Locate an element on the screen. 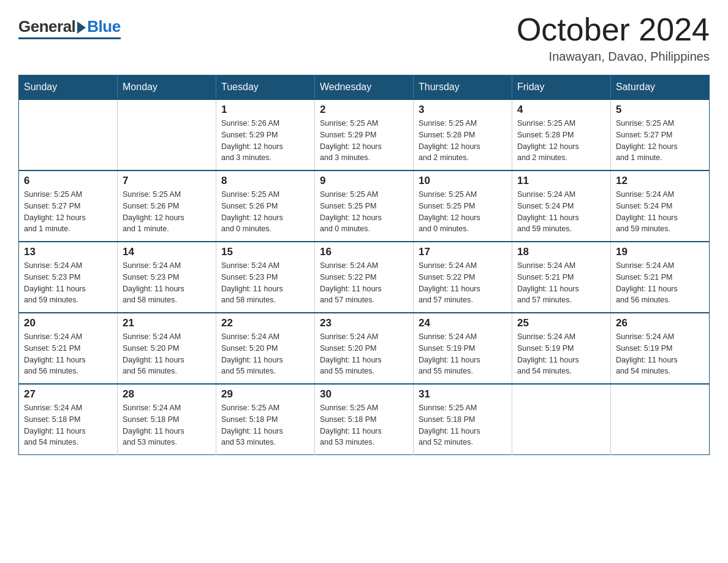 The width and height of the screenshot is (728, 563). day-number: 18 is located at coordinates (561, 252).